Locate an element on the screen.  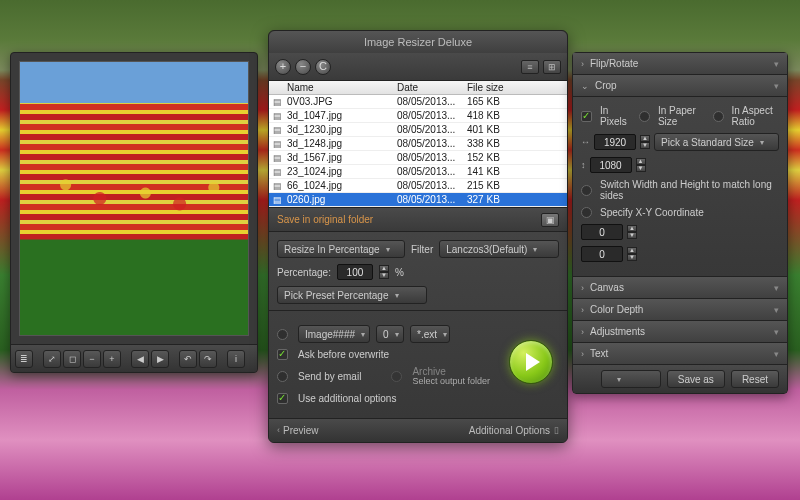
table-row: ▤3d_1047.jpg08/05/2013...418 KB is located at coordinates (418, 116).